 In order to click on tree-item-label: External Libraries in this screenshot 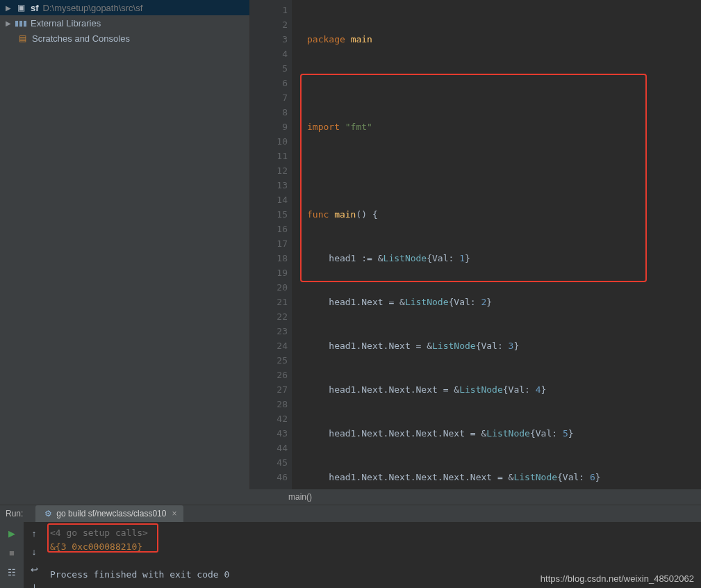, I will do `click(65, 24)`.